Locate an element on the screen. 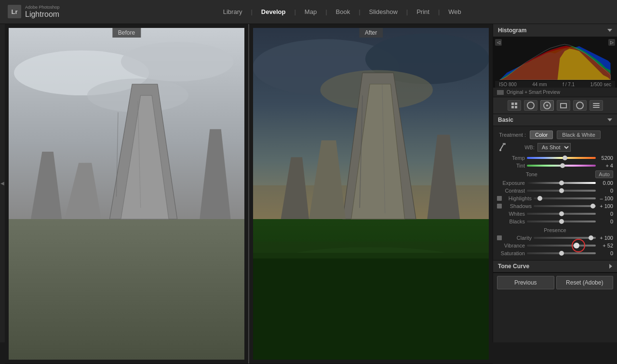  treatment-row: Treatment : Color Black & White is located at coordinates (555, 135).